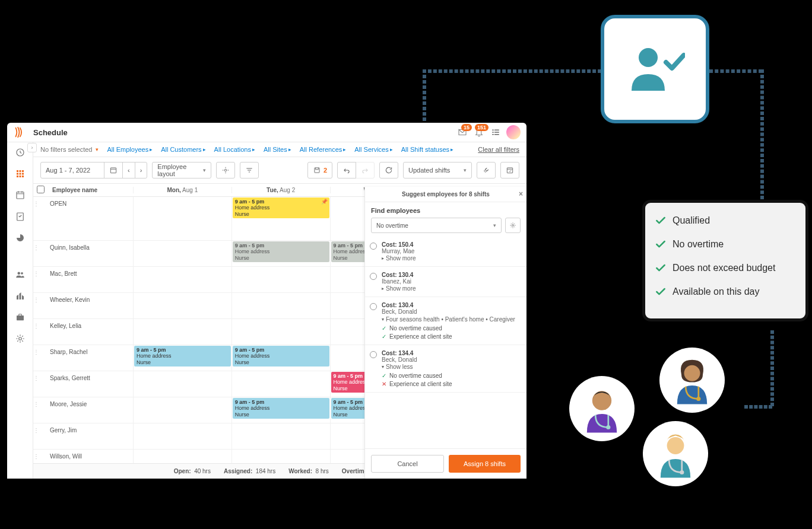 The image size is (812, 529). What do you see at coordinates (90, 306) in the screenshot?
I see `employee-name: Wheeler, Kevin` at bounding box center [90, 306].